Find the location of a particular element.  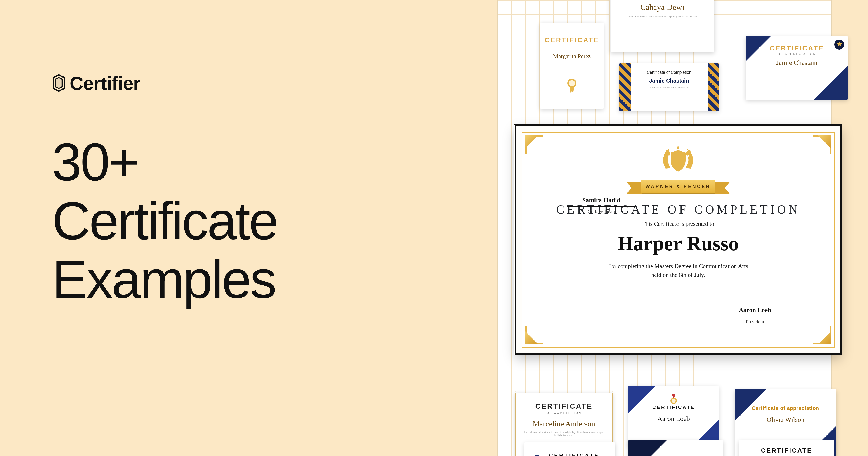

rosette-icon is located at coordinates (537, 455).